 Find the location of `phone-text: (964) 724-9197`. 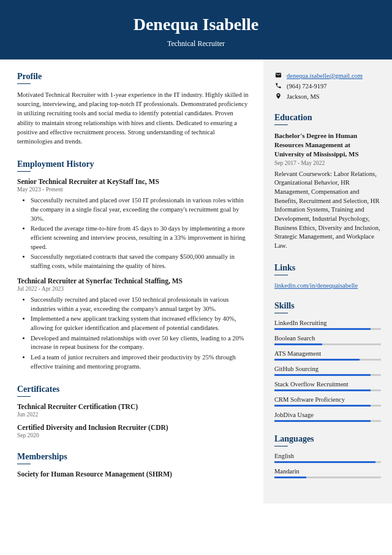

phone-text: (964) 724-9197 is located at coordinates (307, 86).